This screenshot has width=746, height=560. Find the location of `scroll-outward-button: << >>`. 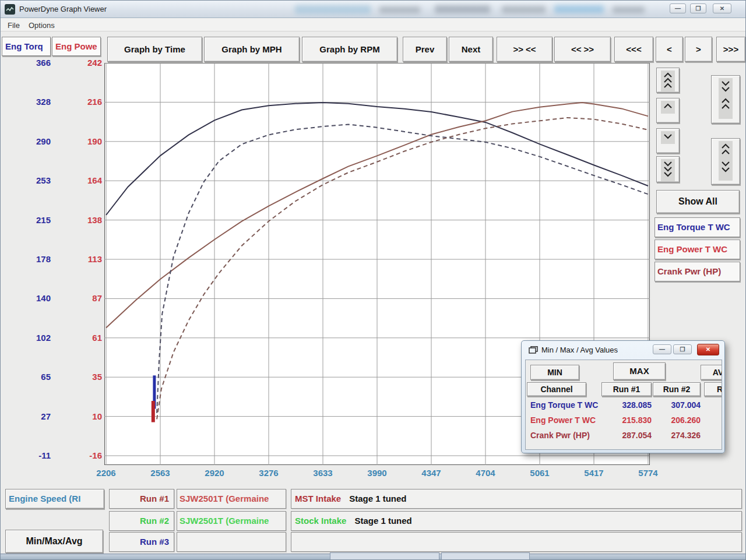

scroll-outward-button: << >> is located at coordinates (583, 49).